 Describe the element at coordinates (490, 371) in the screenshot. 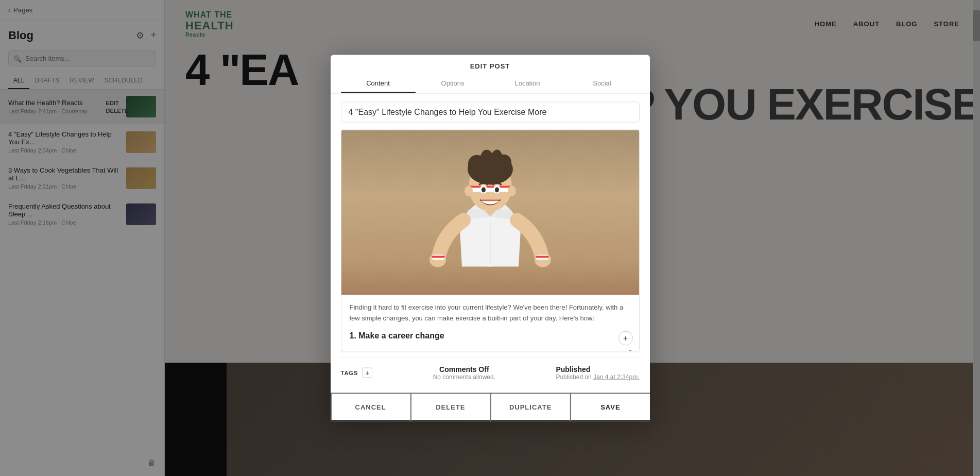

I see `meta-row: TAGS + Comments Off No comments allowed.…` at that location.